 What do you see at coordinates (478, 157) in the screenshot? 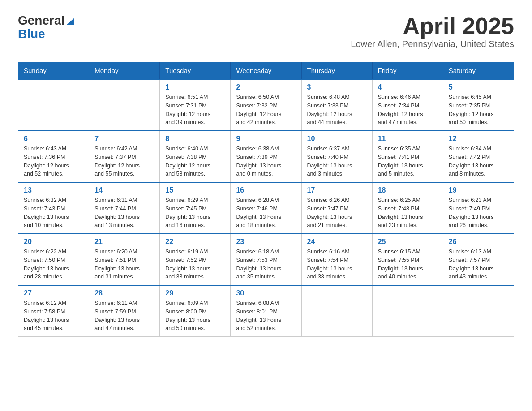
I see `calendar-cell: 12Sunrise: 6:34 AM Sunset: 7:42 PM Dayli…` at bounding box center [478, 157].